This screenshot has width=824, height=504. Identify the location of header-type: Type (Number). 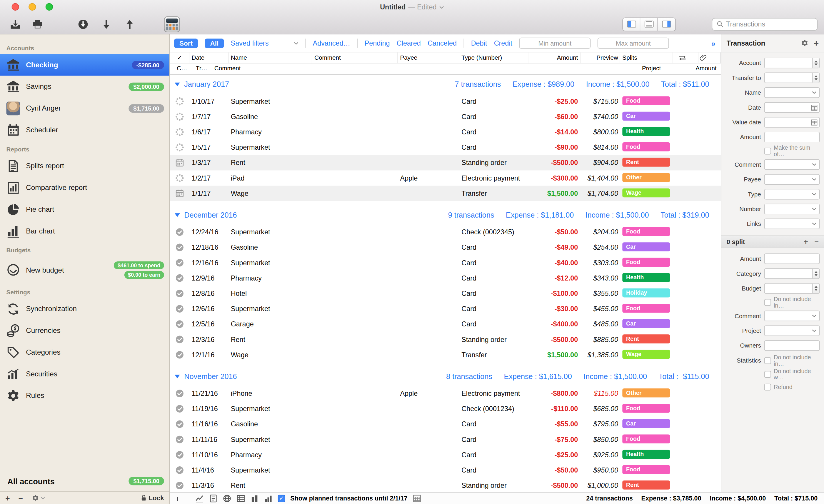
(494, 58).